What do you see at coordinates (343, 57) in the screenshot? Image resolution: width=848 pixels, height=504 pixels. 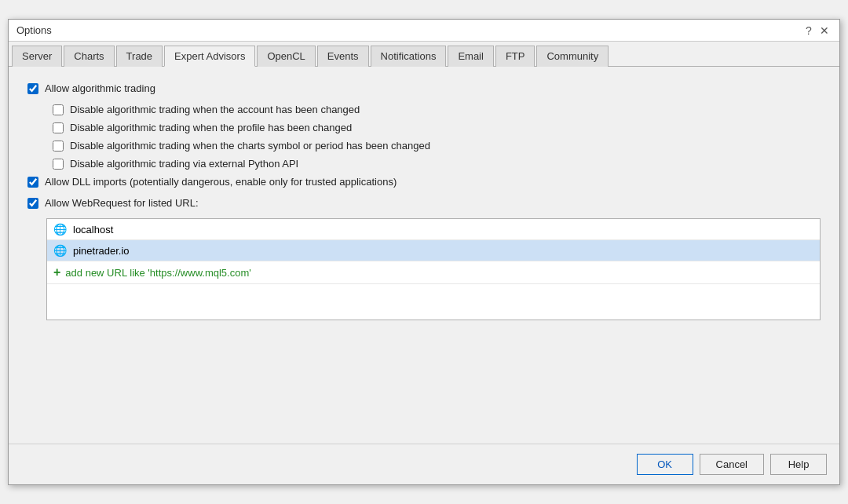 I see `tab-events: Events` at bounding box center [343, 57].